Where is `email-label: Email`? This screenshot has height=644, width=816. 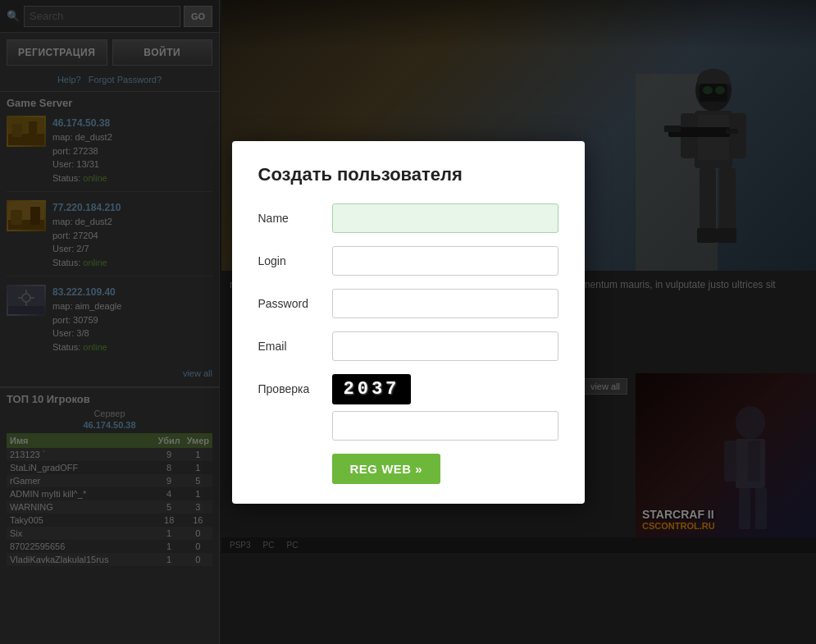
email-label: Email is located at coordinates (295, 346).